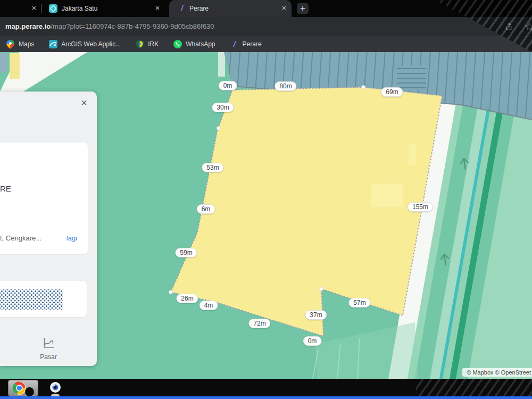 The height and width of the screenshot is (399, 532). Describe the element at coordinates (235, 44) in the screenshot. I see `perare-icon: /` at that location.